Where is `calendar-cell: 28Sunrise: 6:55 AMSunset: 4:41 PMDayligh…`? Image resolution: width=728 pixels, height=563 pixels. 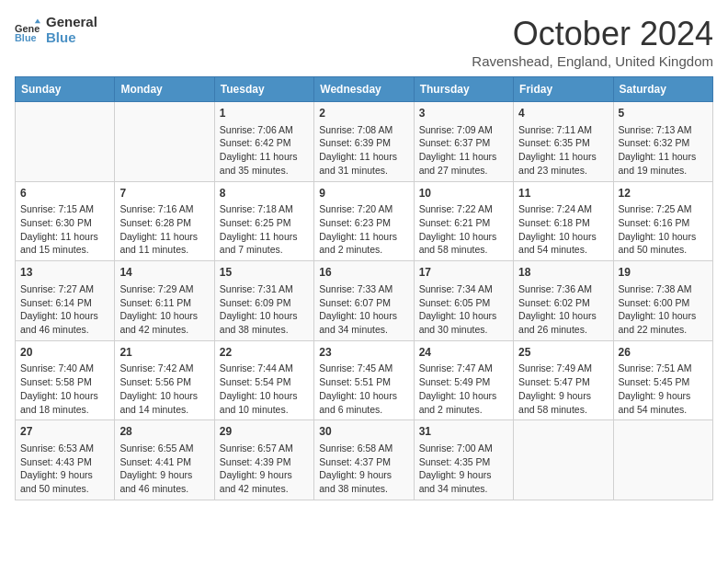
calendar-cell: 28Sunrise: 6:55 AMSunset: 4:41 PMDayligh… is located at coordinates (165, 460).